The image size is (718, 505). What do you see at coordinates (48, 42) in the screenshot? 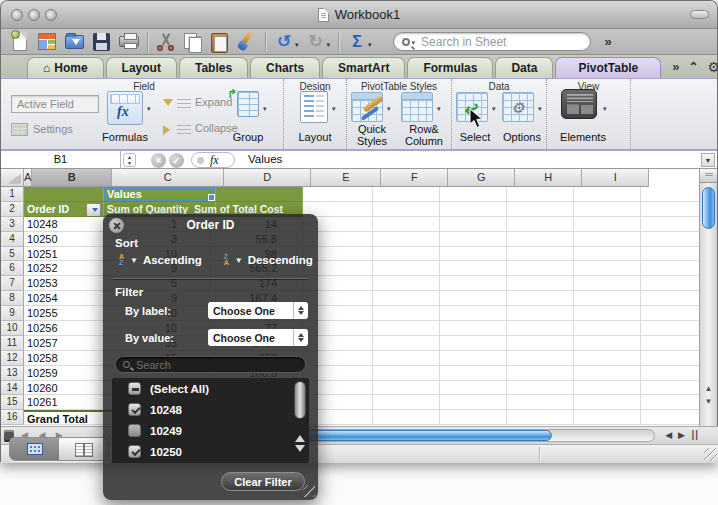
I see `gallery-button` at bounding box center [48, 42].